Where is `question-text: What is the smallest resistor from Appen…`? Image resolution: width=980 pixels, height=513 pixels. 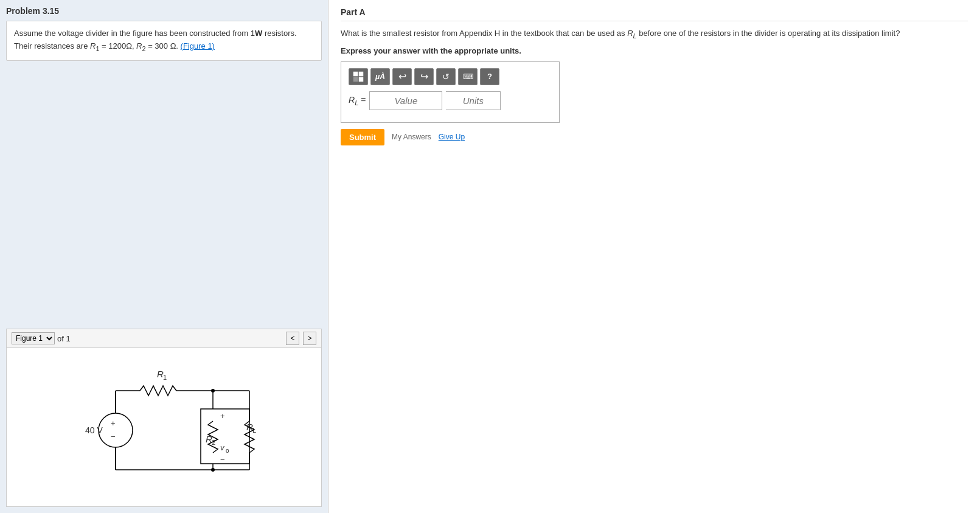
question-text: What is the smallest resistor from Appen… is located at coordinates (655, 34).